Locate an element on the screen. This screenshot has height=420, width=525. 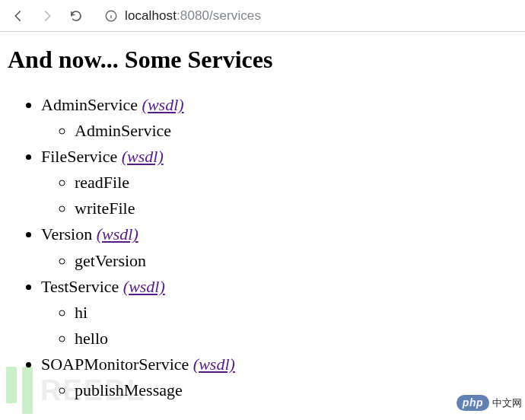
operation-item: AdminService is located at coordinates (296, 131).